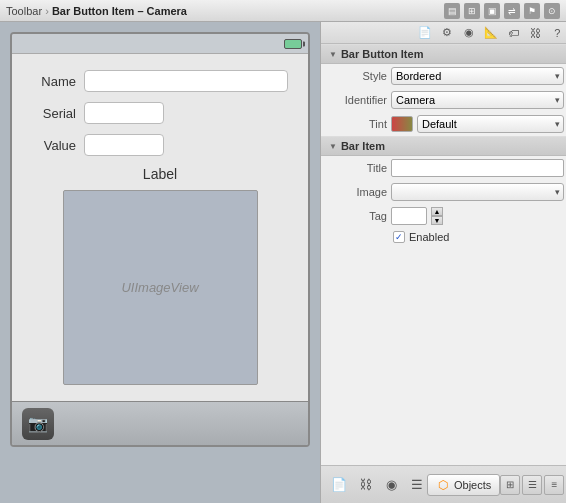 This screenshot has width=566, height=503. Describe the element at coordinates (478, 192) in the screenshot. I see `image-select` at that location.